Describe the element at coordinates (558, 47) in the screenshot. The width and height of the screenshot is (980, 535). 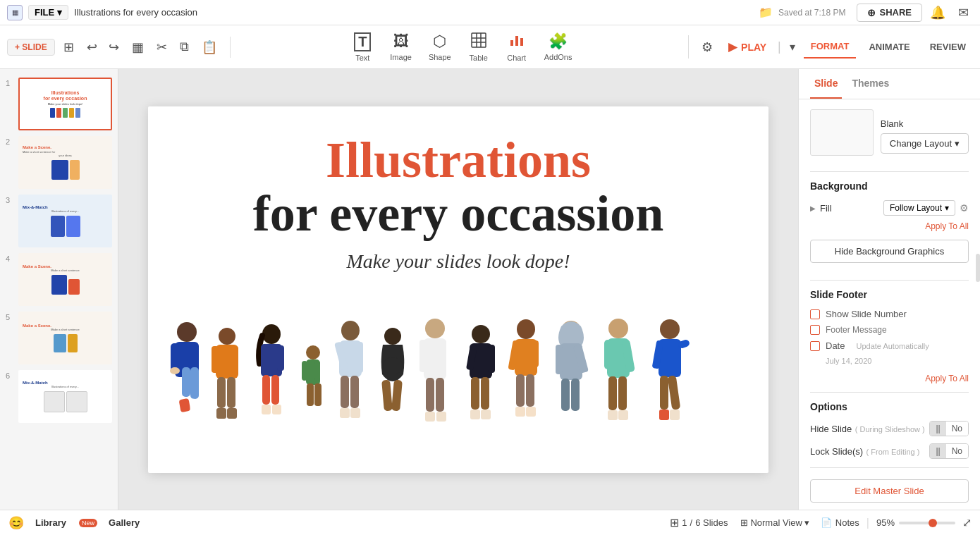
I see `addons-tool-button: 🧩 AddOns` at that location.